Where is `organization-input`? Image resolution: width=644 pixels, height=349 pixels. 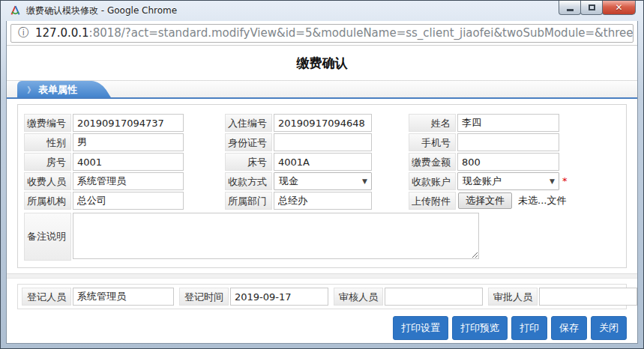
organization-input is located at coordinates (128, 201).